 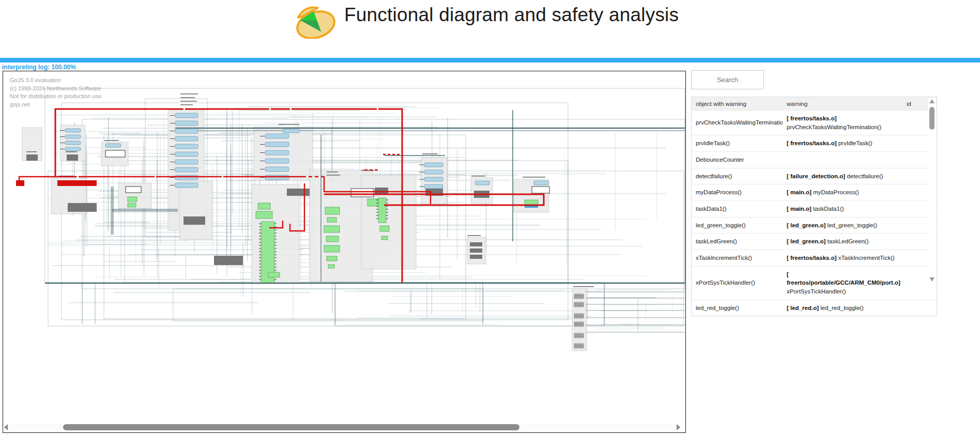 What do you see at coordinates (814, 104) in the screenshot?
I see `table-header-row: object with warning warning id` at bounding box center [814, 104].